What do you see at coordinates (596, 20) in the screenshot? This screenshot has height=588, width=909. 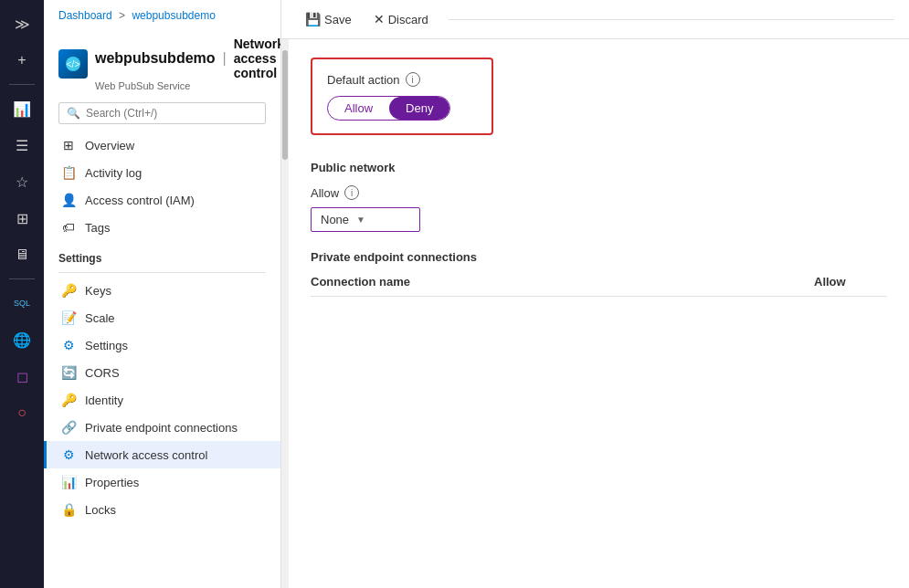 I see `toolbar: 💾 Save ✕ Discard` at bounding box center [596, 20].